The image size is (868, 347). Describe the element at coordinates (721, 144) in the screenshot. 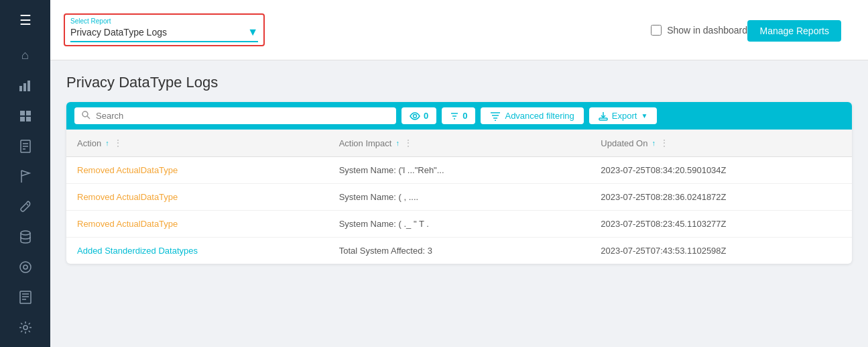

I see `column-header-updated: Updated On ↑ ⋮` at that location.